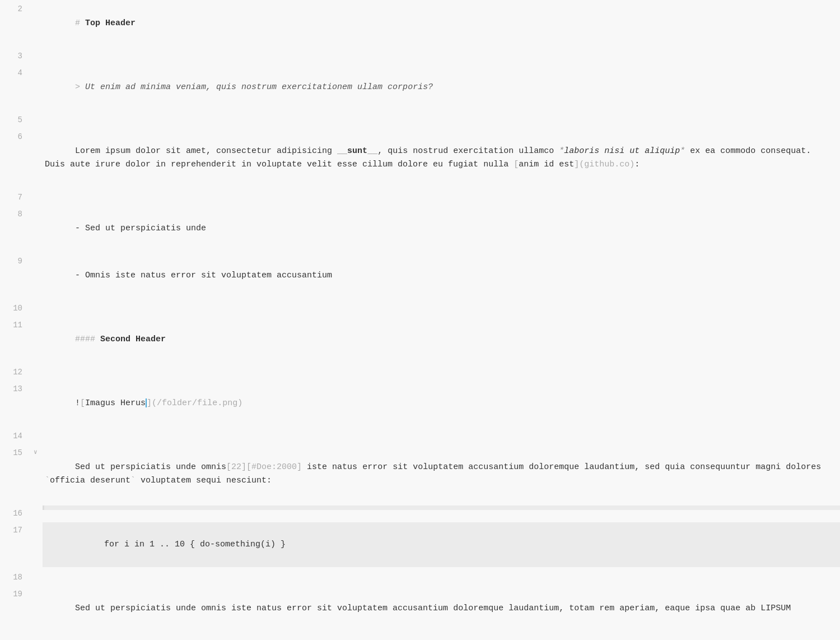 The width and height of the screenshot is (840, 640). I want to click on line-content-19: Sed ut perspiciatis unde omnis iste natu…, so click(441, 609).